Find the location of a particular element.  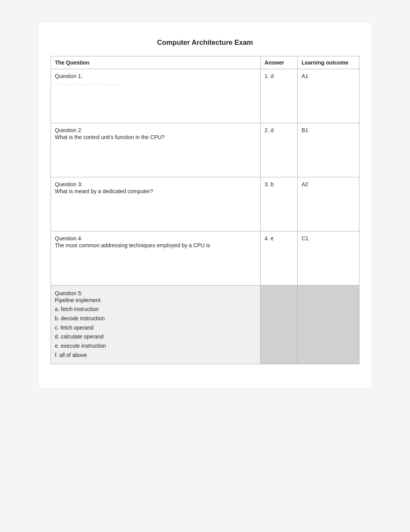

learning-cell-4: C1 is located at coordinates (329, 258).